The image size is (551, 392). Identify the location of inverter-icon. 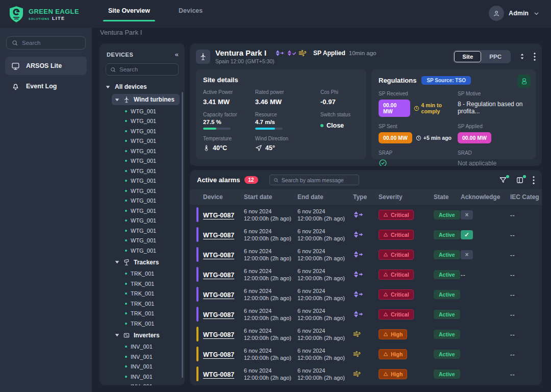
(127, 335).